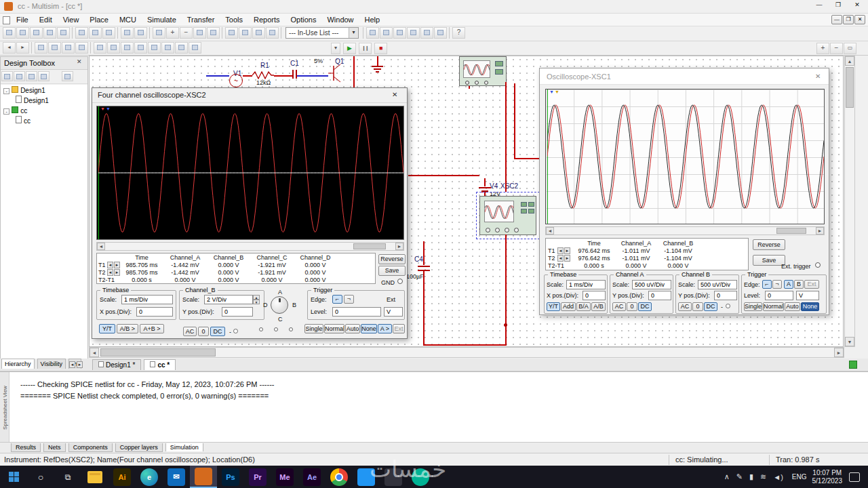  Describe the element at coordinates (583, 306) in the screenshot. I see `ba-mode-button: B/A` at that location.